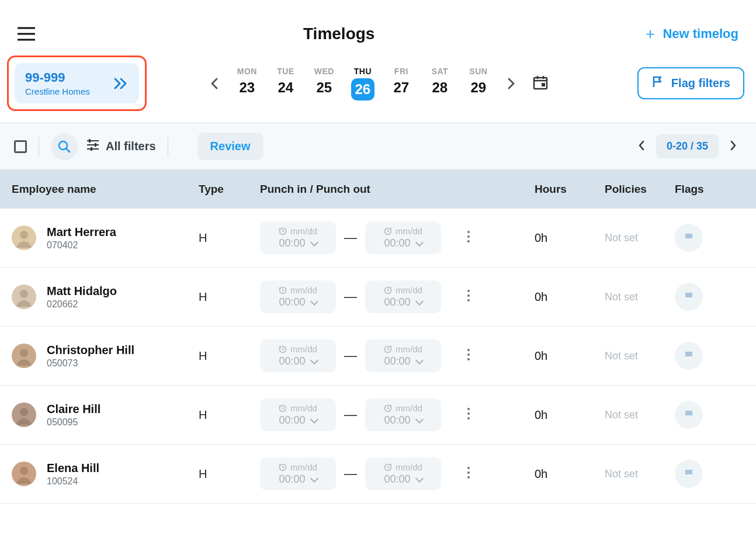 The image size is (756, 541). What do you see at coordinates (378, 189) in the screenshot?
I see `table-header: Employee name Type Punch in / Punch out …` at bounding box center [378, 189].